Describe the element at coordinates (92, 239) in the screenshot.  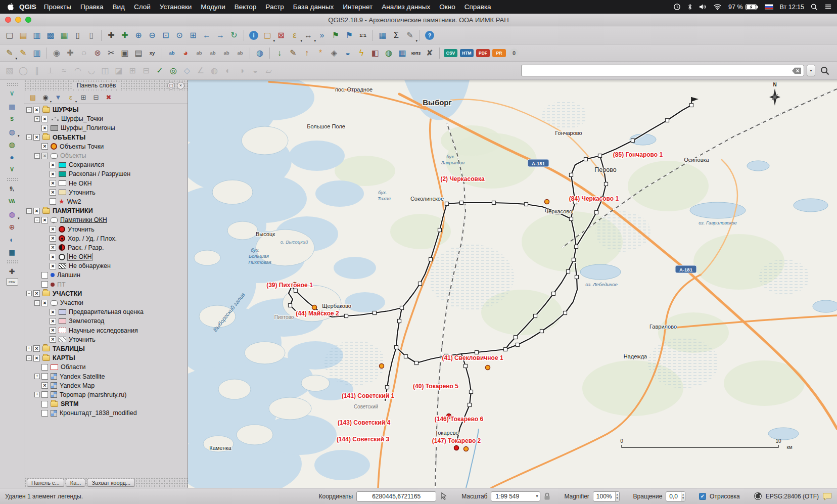
I see `layer-label: Хор. / Уд. / Плох.` at that location.